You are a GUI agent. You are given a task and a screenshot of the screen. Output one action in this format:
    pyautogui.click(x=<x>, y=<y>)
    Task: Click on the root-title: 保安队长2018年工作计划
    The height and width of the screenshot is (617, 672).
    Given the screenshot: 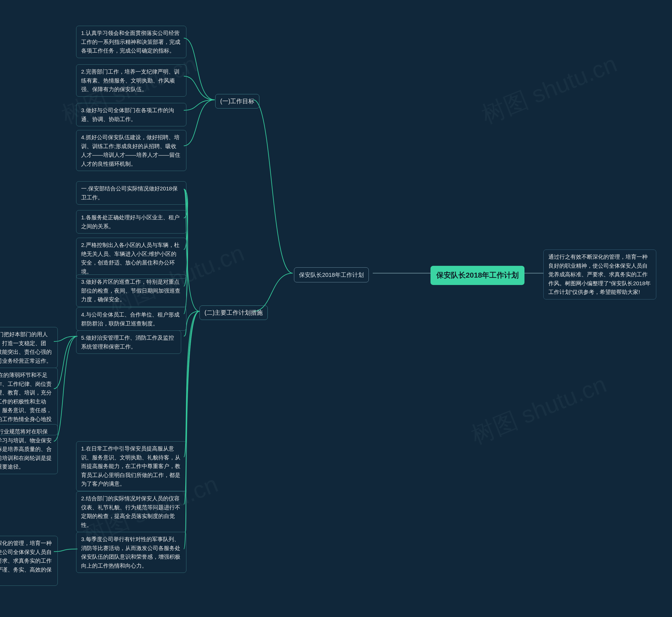 What is the action you would take?
    pyautogui.click(x=478, y=275)
    